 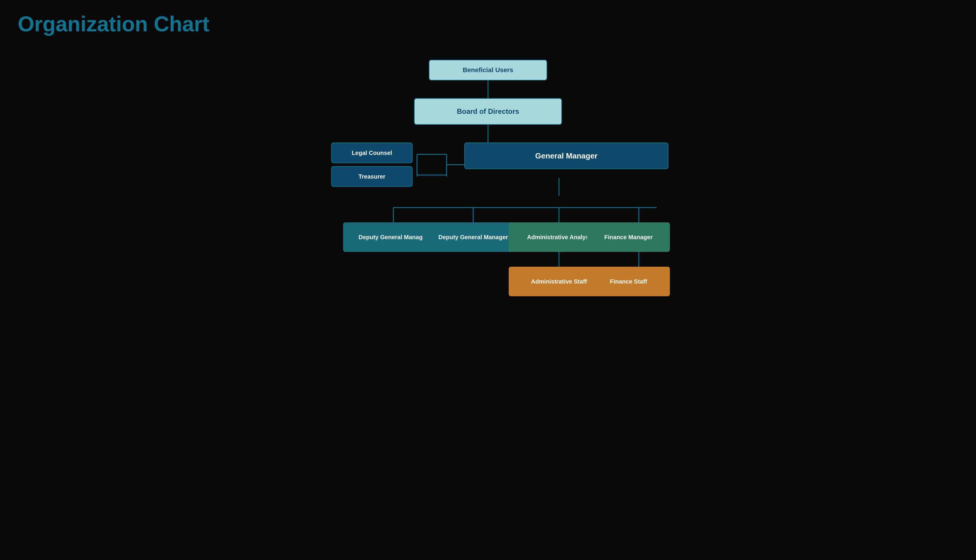 What do you see at coordinates (372, 153) in the screenshot?
I see `legal-counsel-node: Legal Counsel` at bounding box center [372, 153].